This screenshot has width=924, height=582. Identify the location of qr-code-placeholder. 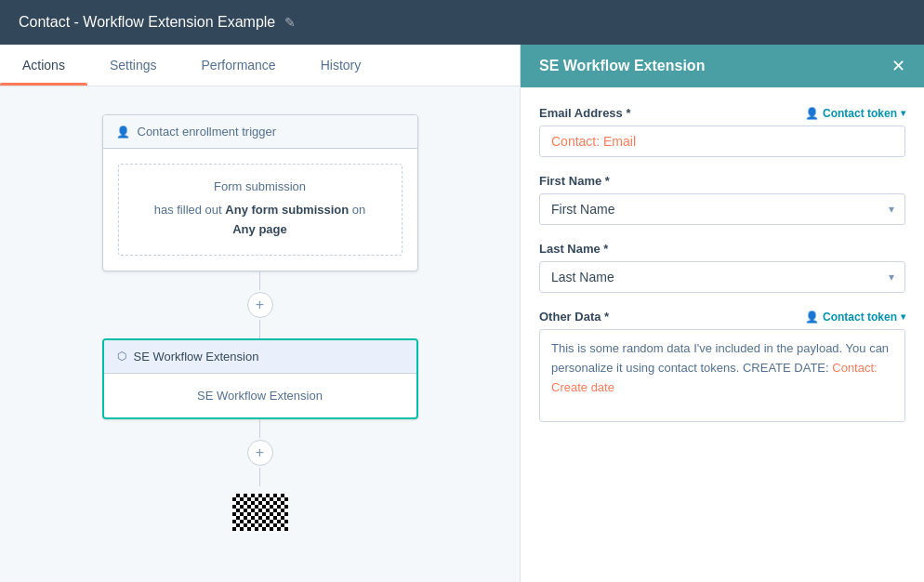
(260, 512).